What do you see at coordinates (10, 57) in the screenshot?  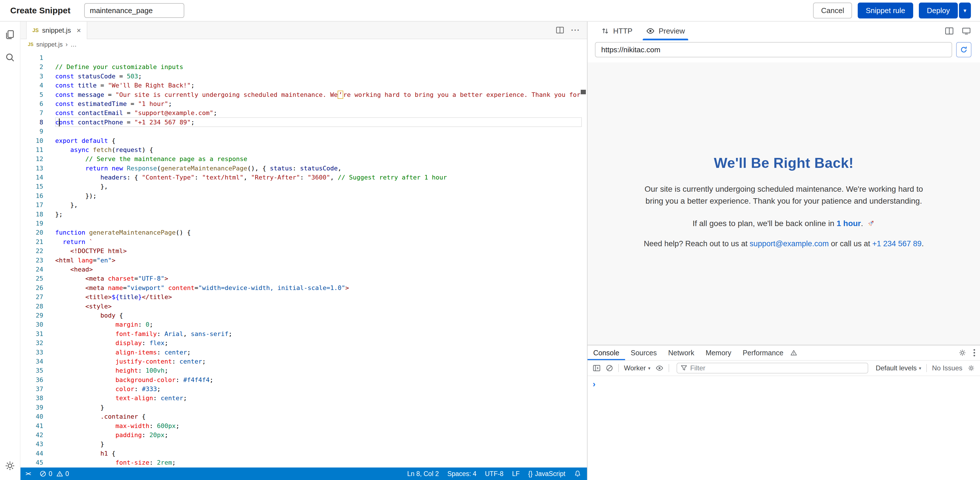 I see `search-icon` at bounding box center [10, 57].